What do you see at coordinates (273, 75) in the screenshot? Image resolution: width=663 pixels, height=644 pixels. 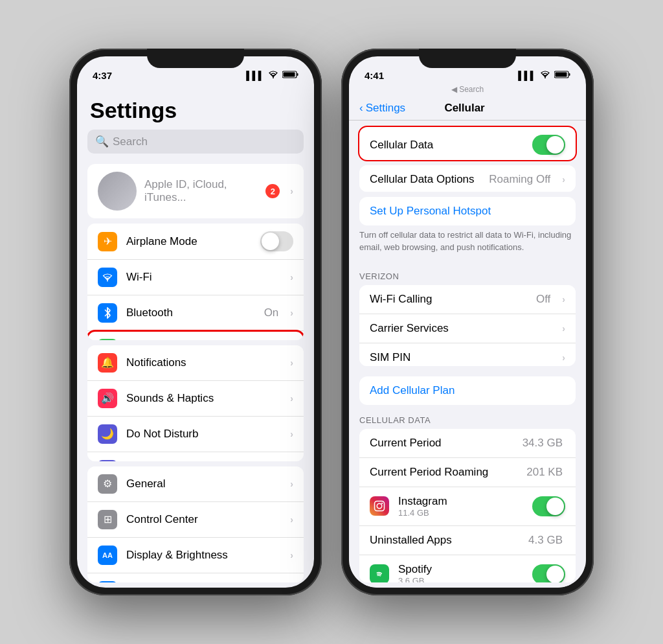 I see `wifi-icon` at bounding box center [273, 75].